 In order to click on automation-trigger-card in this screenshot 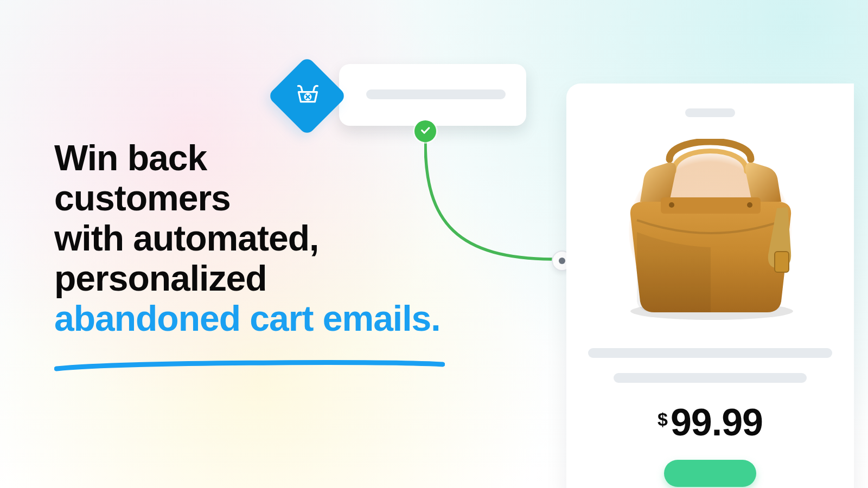, I will do `click(433, 95)`.